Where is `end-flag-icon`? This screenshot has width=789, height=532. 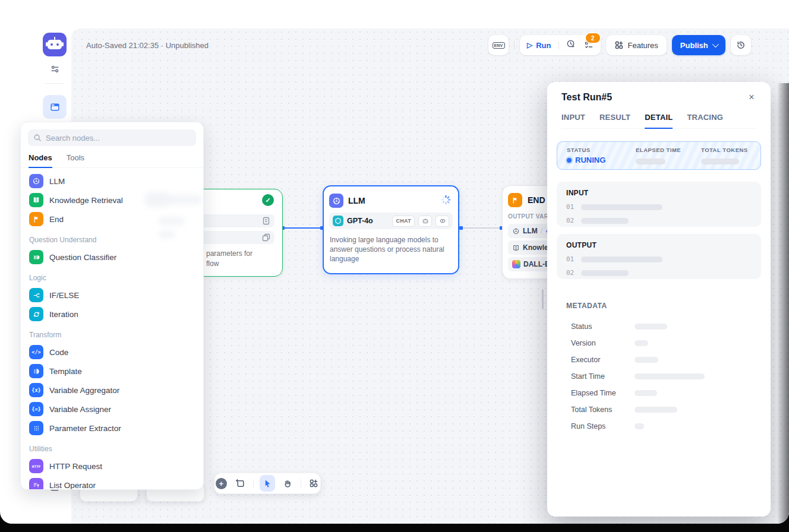 end-flag-icon is located at coordinates (36, 219).